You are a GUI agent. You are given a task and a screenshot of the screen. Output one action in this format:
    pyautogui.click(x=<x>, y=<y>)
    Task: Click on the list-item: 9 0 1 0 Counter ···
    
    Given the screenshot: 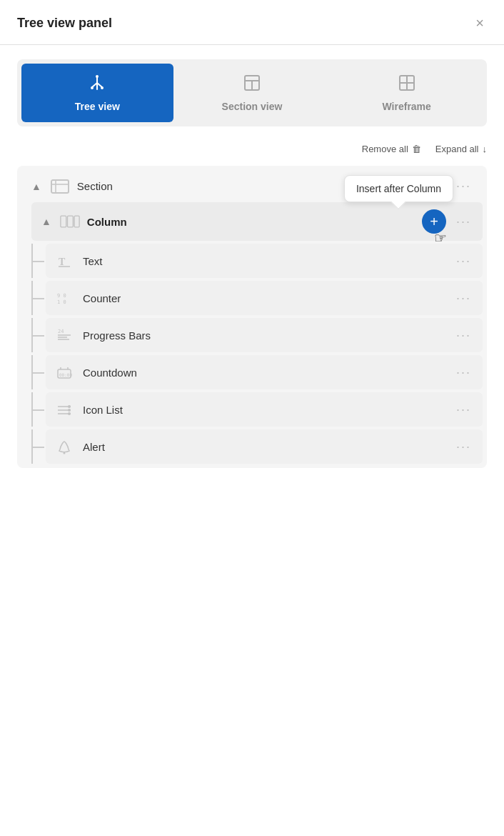 What is the action you would take?
    pyautogui.click(x=264, y=298)
    